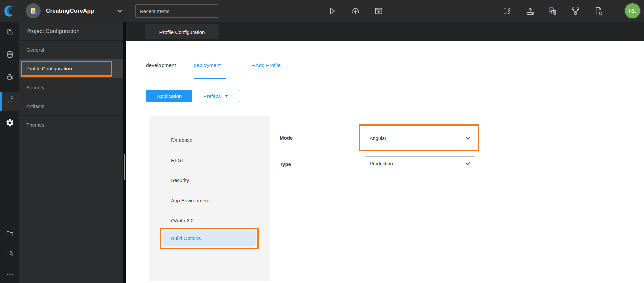 This screenshot has height=283, width=644. What do you see at coordinates (355, 11) in the screenshot?
I see `deploy-cloud-upload-icon` at bounding box center [355, 11].